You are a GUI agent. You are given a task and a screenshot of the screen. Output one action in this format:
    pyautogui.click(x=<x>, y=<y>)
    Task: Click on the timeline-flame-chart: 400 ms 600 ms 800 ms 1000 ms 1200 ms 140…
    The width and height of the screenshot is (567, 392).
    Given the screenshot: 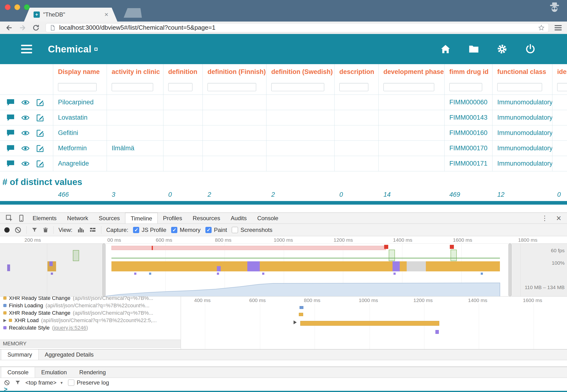 What is the action you would take?
    pyautogui.click(x=374, y=323)
    